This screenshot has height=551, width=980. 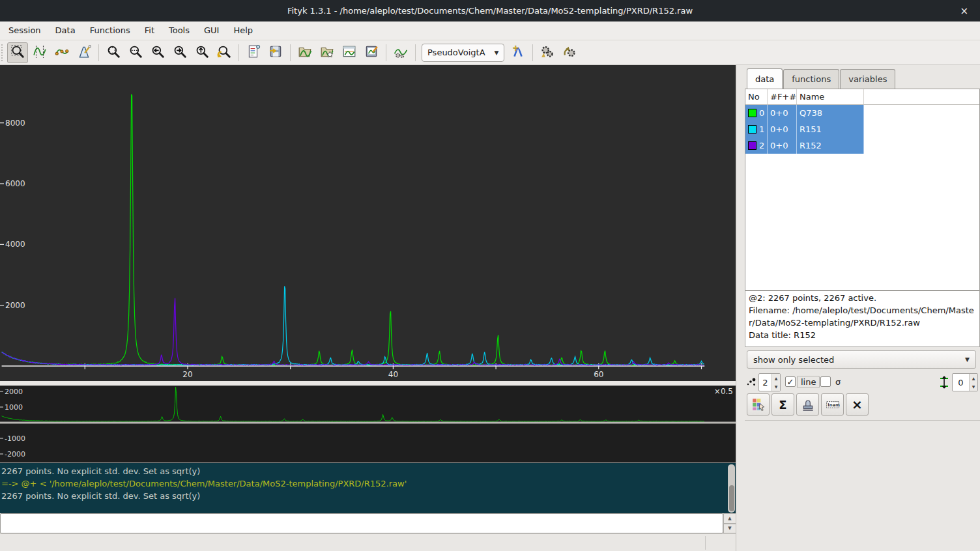 What do you see at coordinates (863, 335) in the screenshot?
I see `info-title: Data title: R152` at bounding box center [863, 335].